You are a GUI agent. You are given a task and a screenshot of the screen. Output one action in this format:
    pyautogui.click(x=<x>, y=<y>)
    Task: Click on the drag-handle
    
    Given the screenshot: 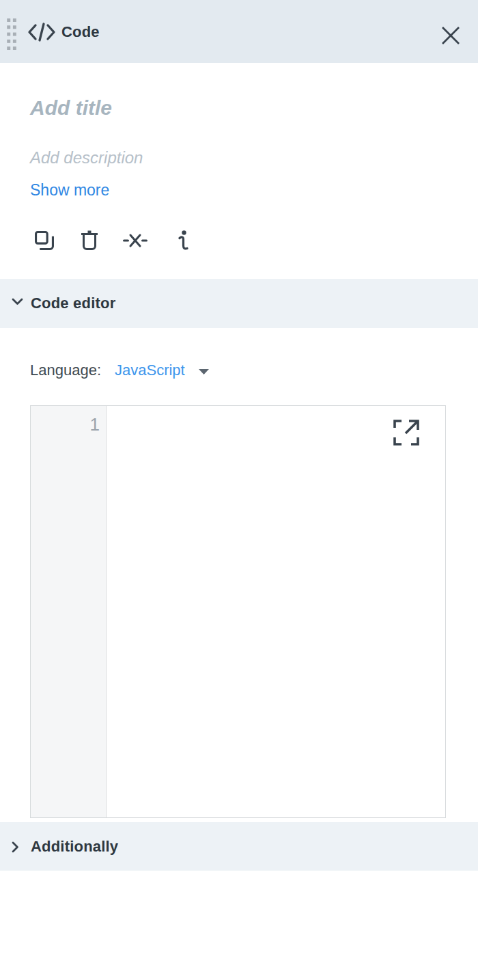 What is the action you would take?
    pyautogui.click(x=12, y=34)
    